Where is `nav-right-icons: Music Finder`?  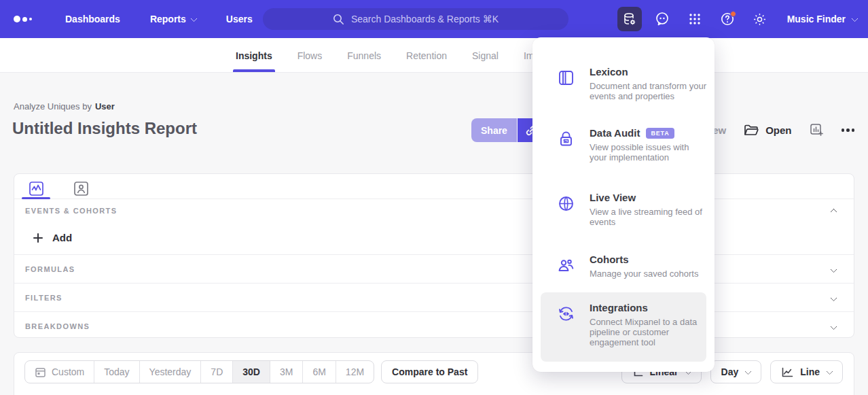 nav-right-icons: Music Finder is located at coordinates (738, 19).